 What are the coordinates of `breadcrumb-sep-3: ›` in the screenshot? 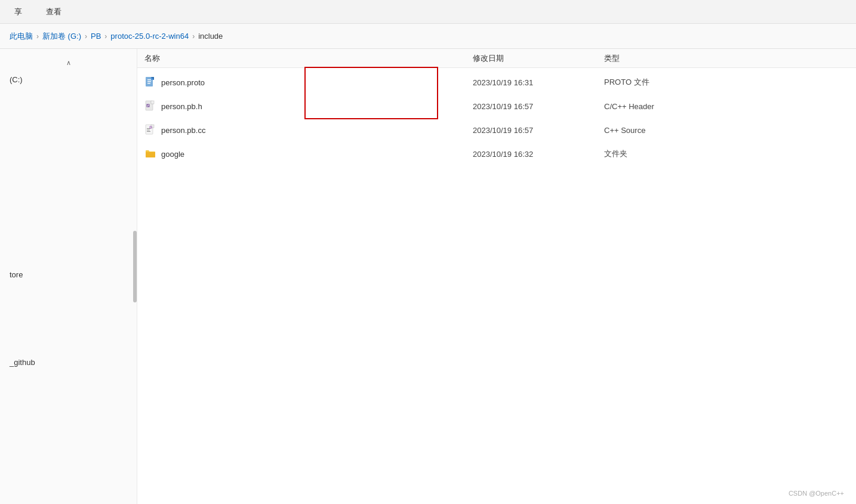 It's located at (106, 36).